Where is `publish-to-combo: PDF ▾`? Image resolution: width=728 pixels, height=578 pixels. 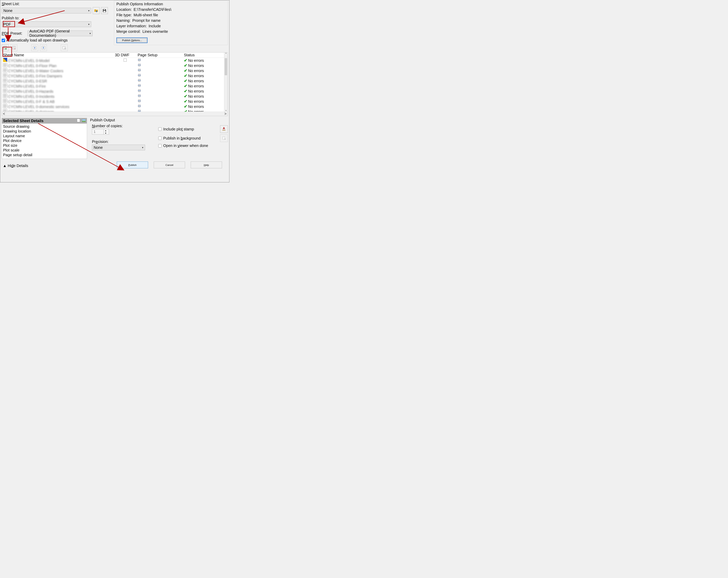
publish-to-combo: PDF ▾ is located at coordinates (47, 24).